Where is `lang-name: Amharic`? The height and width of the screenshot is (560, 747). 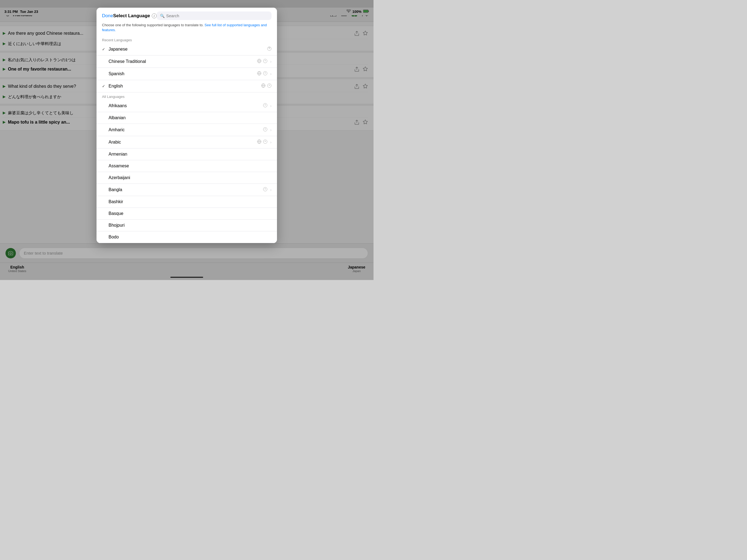 lang-name: Amharic is located at coordinates (184, 130).